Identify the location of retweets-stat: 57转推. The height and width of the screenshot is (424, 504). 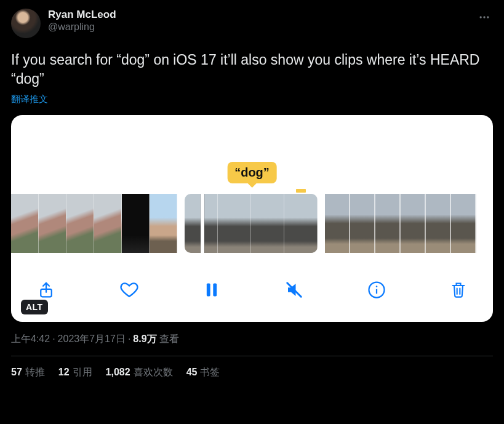
(28, 373).